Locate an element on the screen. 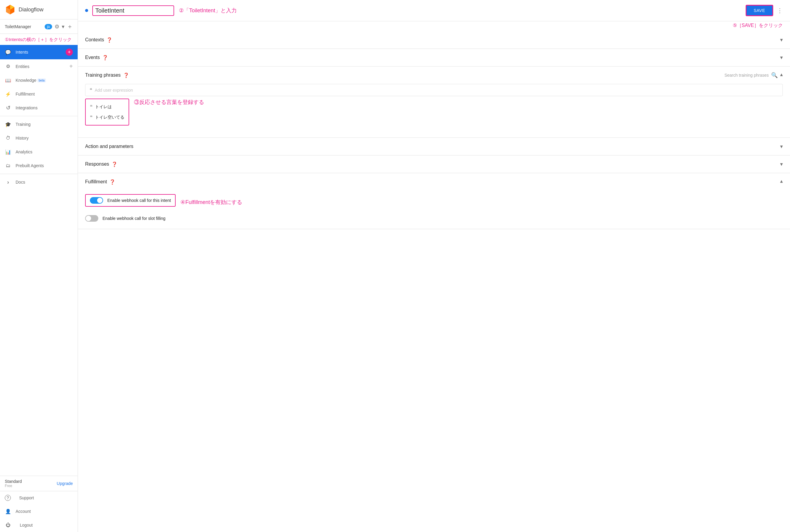 The width and height of the screenshot is (790, 532). contexts-help-icon: ❓ is located at coordinates (109, 40).